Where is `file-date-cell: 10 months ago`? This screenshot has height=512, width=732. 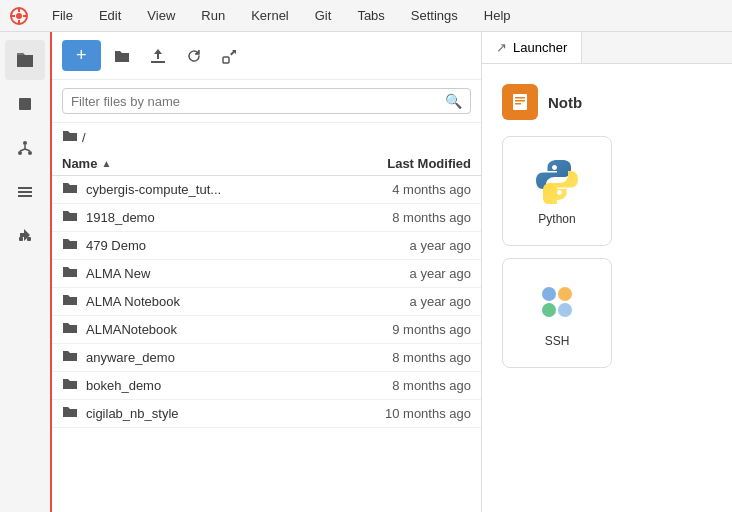
file-date-cell: 10 months ago is located at coordinates (406, 414).